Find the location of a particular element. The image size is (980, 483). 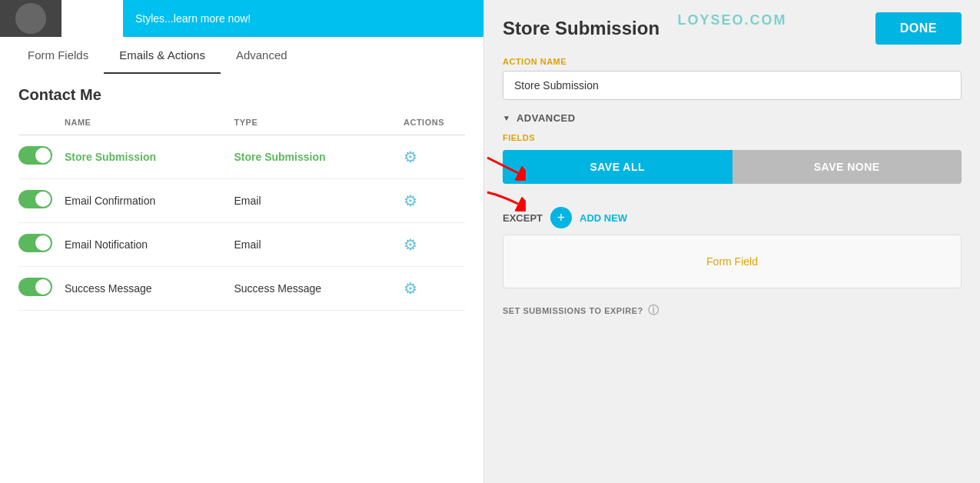

table-row: Store Submission Store Submission ⚙ is located at coordinates (241, 157).